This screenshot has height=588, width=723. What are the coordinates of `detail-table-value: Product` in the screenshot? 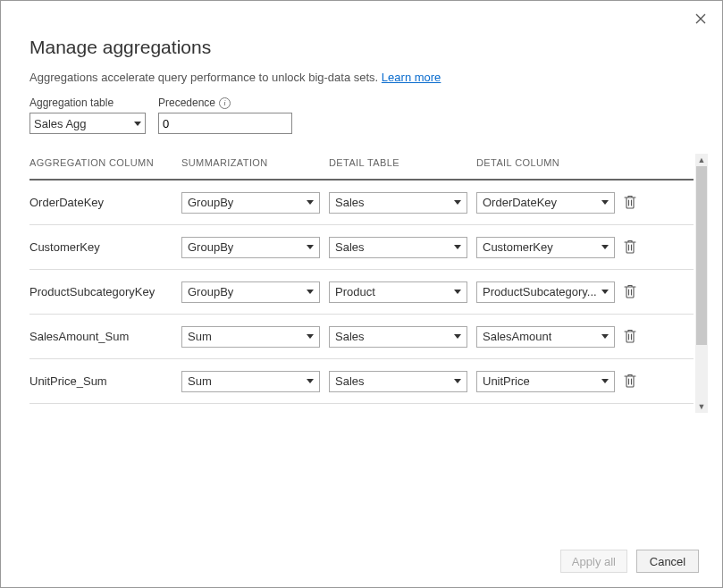 It's located at (356, 291).